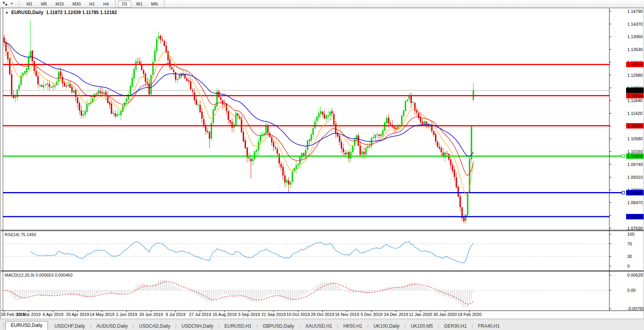 The height and width of the screenshot is (330, 644). Describe the element at coordinates (76, 4) in the screenshot. I see `timeframe-button-m30: M30` at that location.